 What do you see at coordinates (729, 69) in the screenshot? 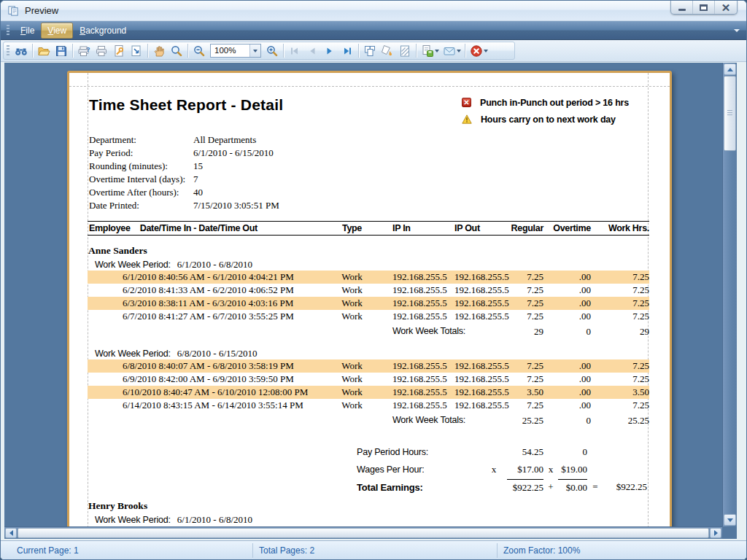
I see `scroll-up-button` at bounding box center [729, 69].